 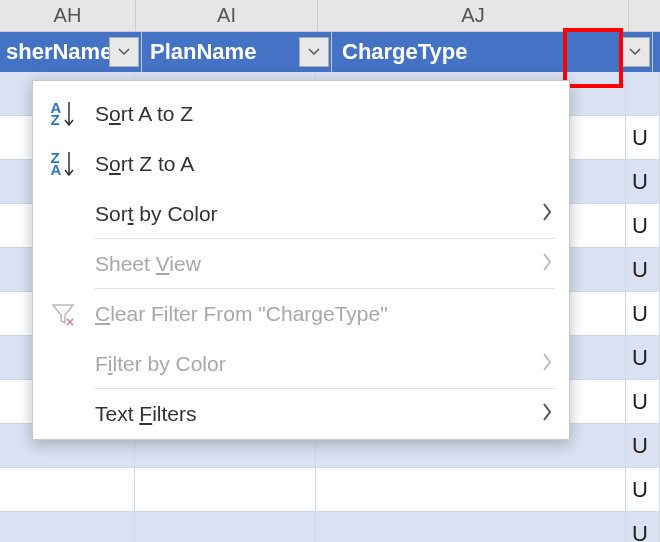 I want to click on col-letter-ah: AH, so click(x=68, y=16).